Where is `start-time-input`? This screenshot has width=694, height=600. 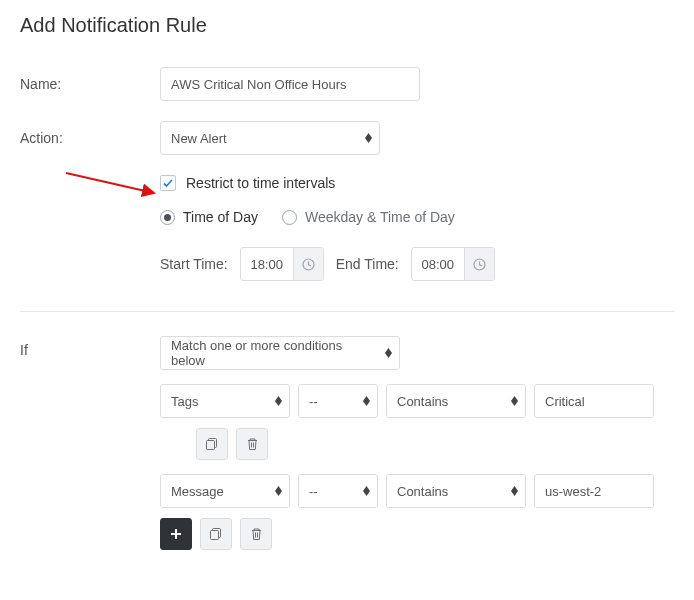
start-time-input is located at coordinates (267, 264).